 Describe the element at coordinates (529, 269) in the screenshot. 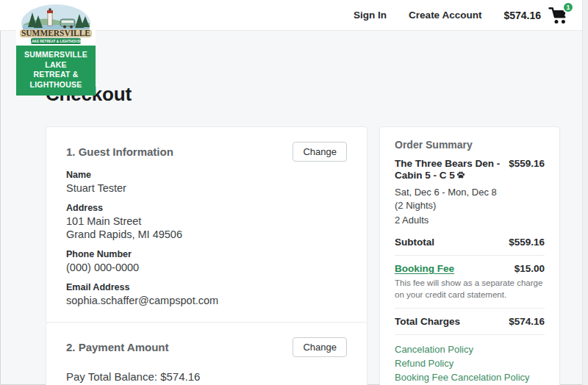

I see `booking-fee-value: $15.00` at that location.